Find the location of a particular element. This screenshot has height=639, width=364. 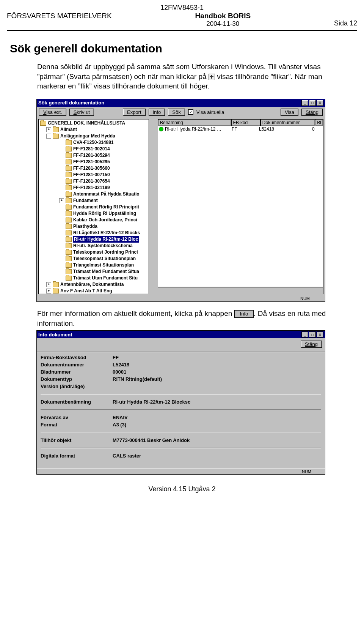

col-bl: Bl is located at coordinates (319, 123).